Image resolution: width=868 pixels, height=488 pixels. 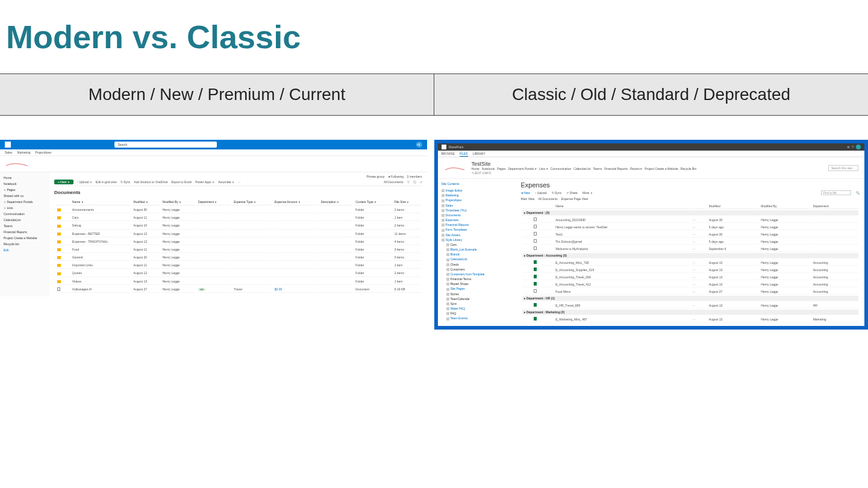 I want to click on top-nav-item: Pages, so click(x=501, y=169).